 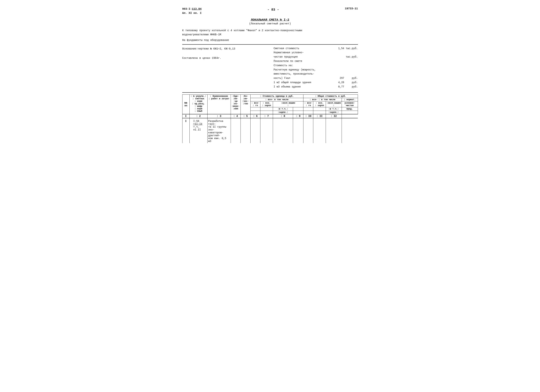 What do you see at coordinates (270, 119) in the screenshot?
I see `main-table: №№пп : № укрупн.:: сметных: норм: ед.рас…` at bounding box center [270, 119].